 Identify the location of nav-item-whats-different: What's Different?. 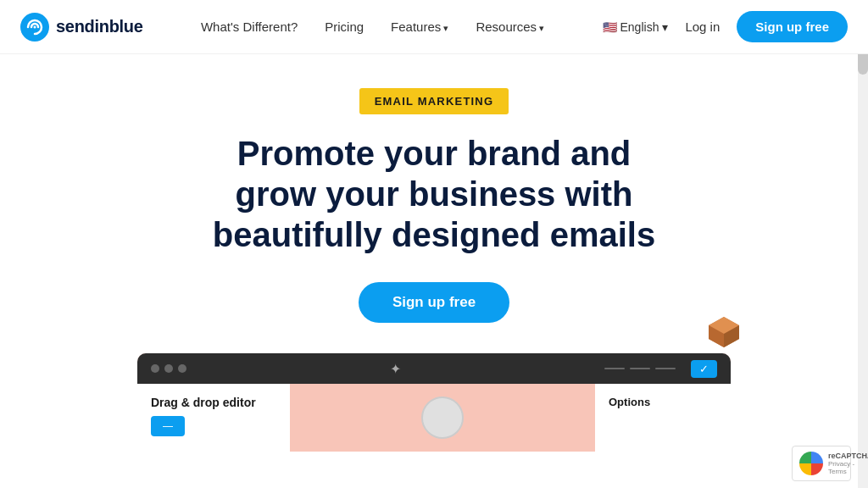
(249, 27).